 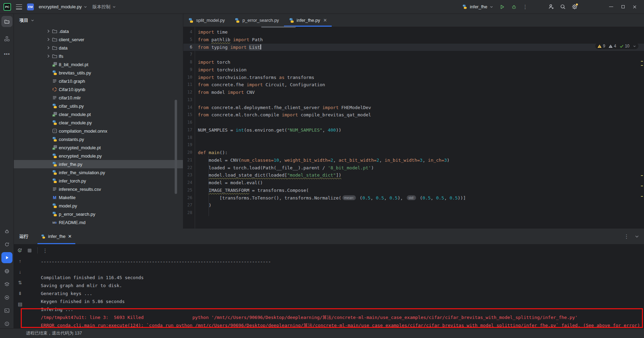 I want to click on services-icon, so click(x=7, y=284).